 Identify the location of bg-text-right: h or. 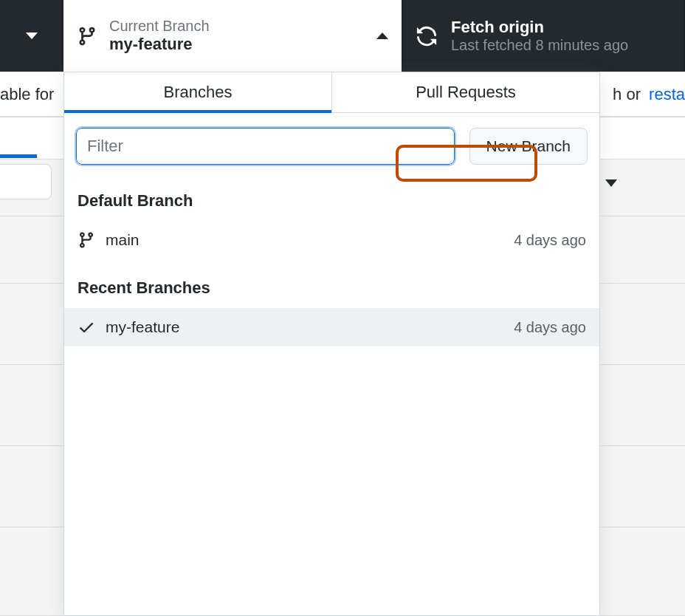
(627, 95).